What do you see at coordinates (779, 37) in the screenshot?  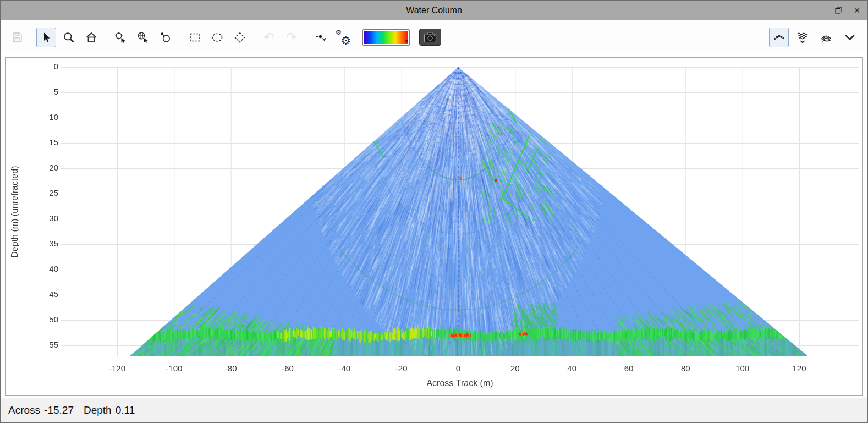 I see `scatter-points-icon` at bounding box center [779, 37].